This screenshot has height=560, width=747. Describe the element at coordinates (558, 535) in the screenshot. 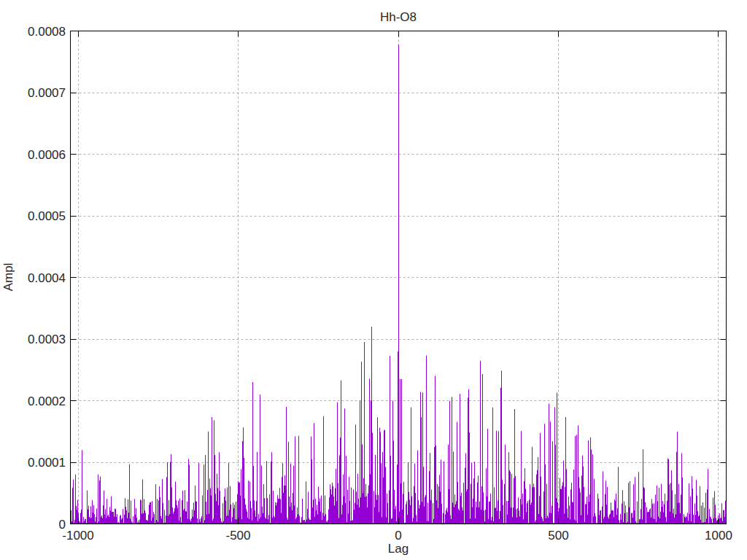

I see `x-tick-label: 500` at that location.